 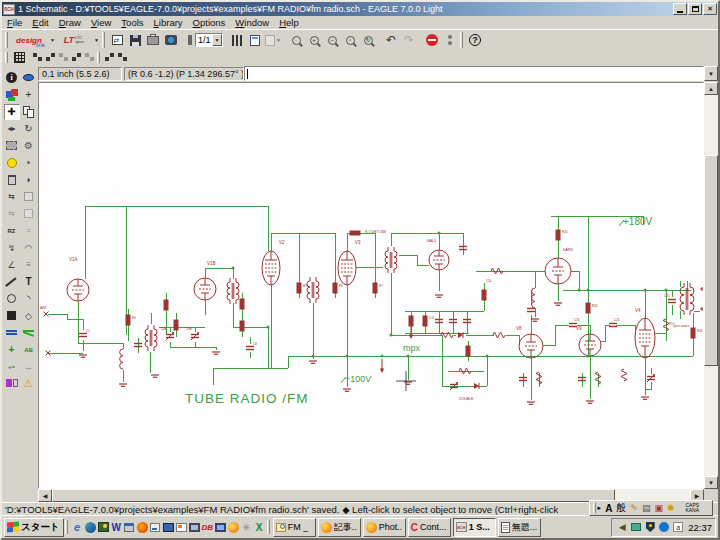 I want to click on tool-rect, so click(x=12, y=316).